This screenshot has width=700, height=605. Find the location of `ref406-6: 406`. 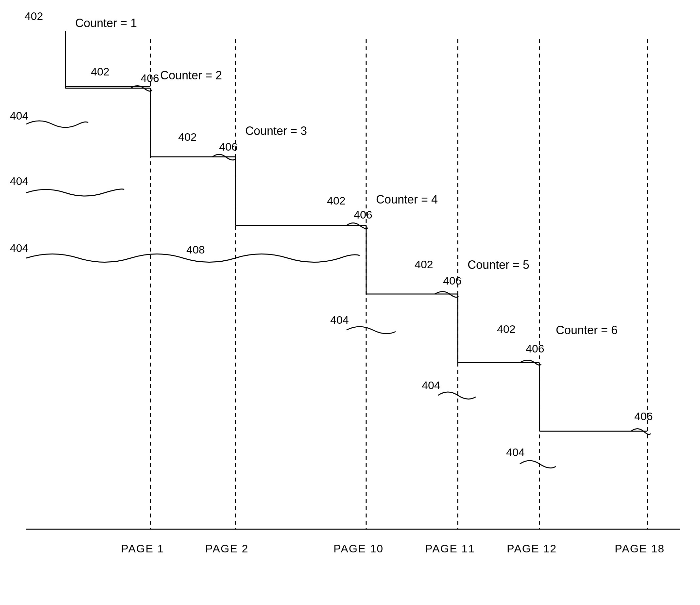

ref406-6: 406 is located at coordinates (644, 416).